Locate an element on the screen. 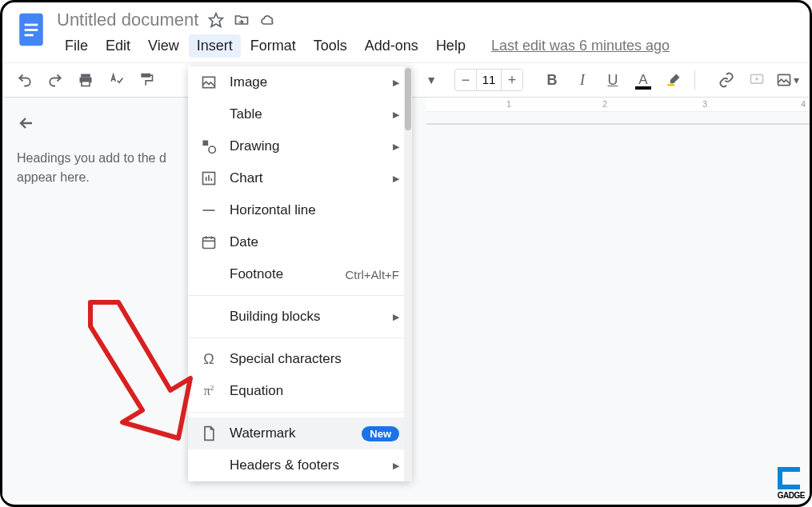 This screenshot has height=507, width=812. chart-icon is located at coordinates (209, 178).